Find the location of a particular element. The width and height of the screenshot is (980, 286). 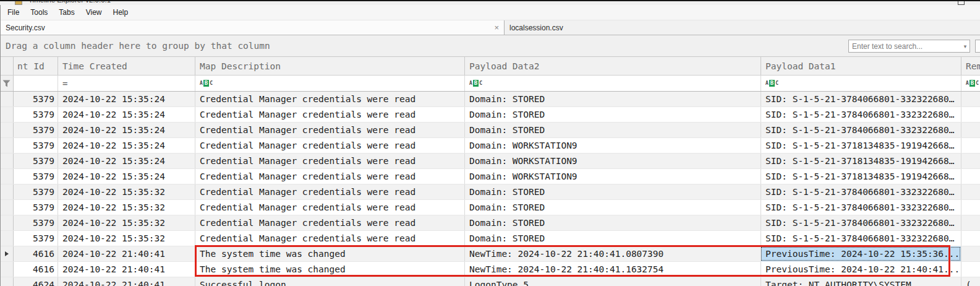

cell-payload-data2: NewTime: 2024-10-22 21:40:41.0807390 is located at coordinates (612, 254).